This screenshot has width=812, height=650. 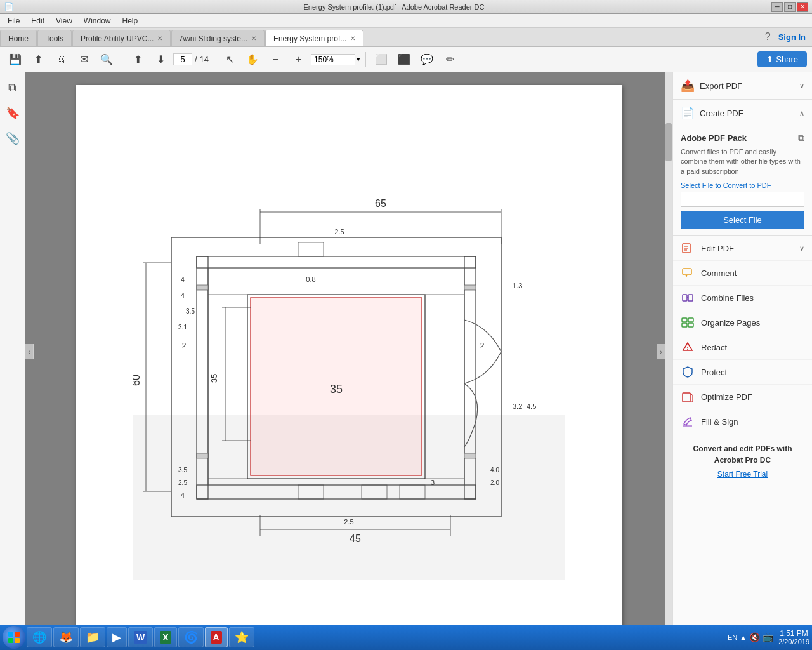 I want to click on tool-comment: Comment, so click(x=742, y=273).